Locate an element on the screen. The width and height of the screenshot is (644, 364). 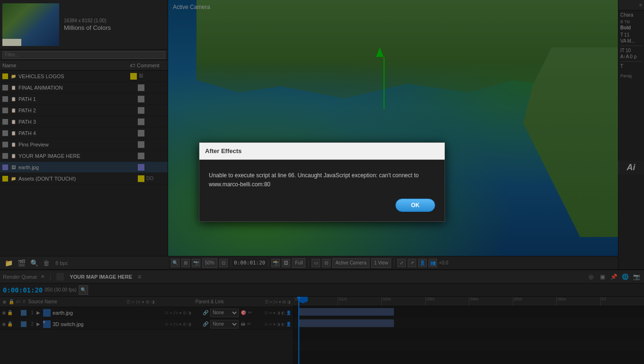
dialog-titlebar: After Effects is located at coordinates (322, 151).